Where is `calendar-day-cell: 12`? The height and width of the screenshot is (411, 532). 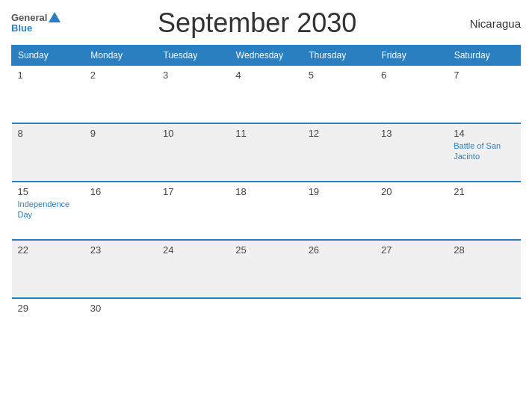 calendar-day-cell: 12 is located at coordinates (339, 152).